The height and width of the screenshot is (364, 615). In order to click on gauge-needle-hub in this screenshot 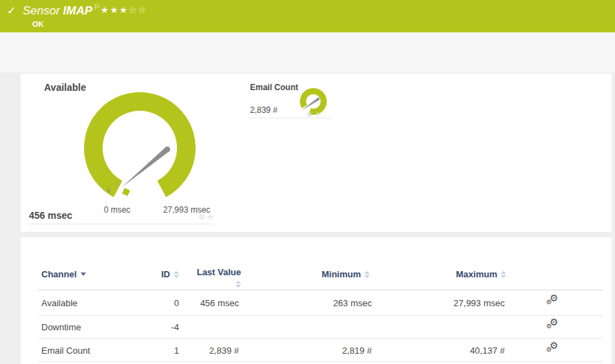, I will do `click(167, 149)`.